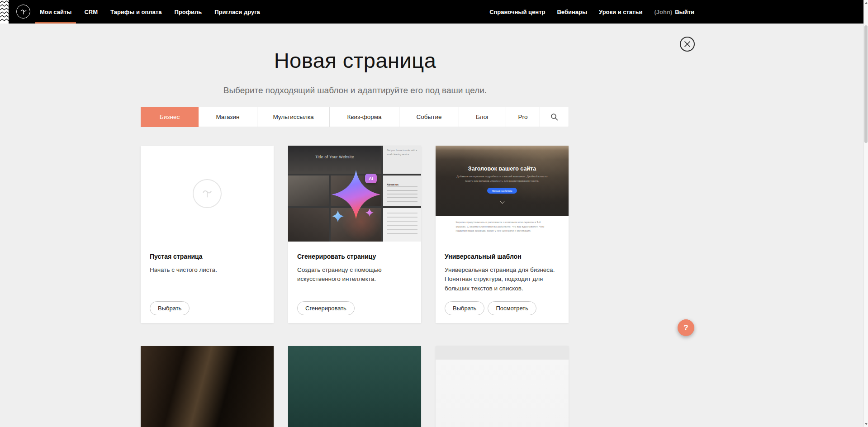  Describe the element at coordinates (429, 117) in the screenshot. I see `tab-label: Событие` at that location.